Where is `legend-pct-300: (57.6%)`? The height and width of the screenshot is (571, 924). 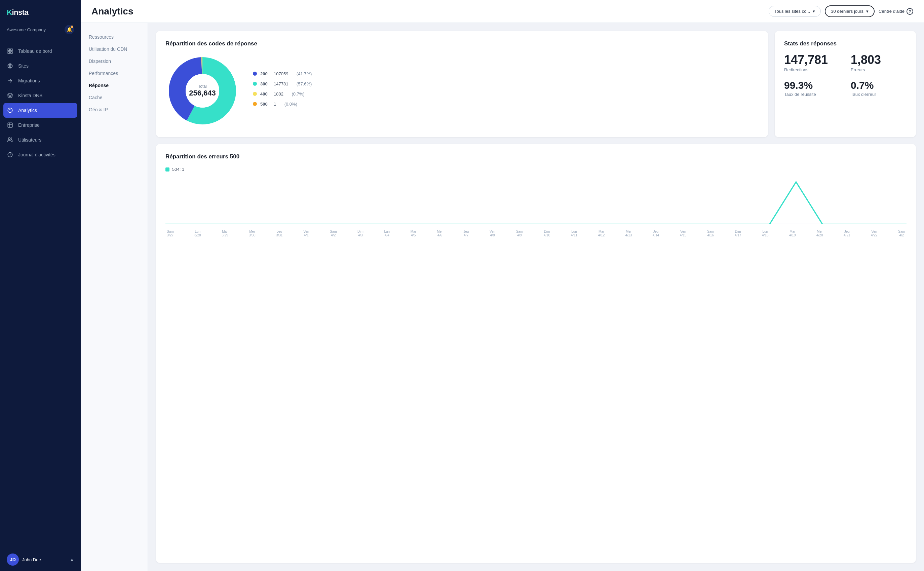 legend-pct-300: (57.6%) is located at coordinates (304, 84).